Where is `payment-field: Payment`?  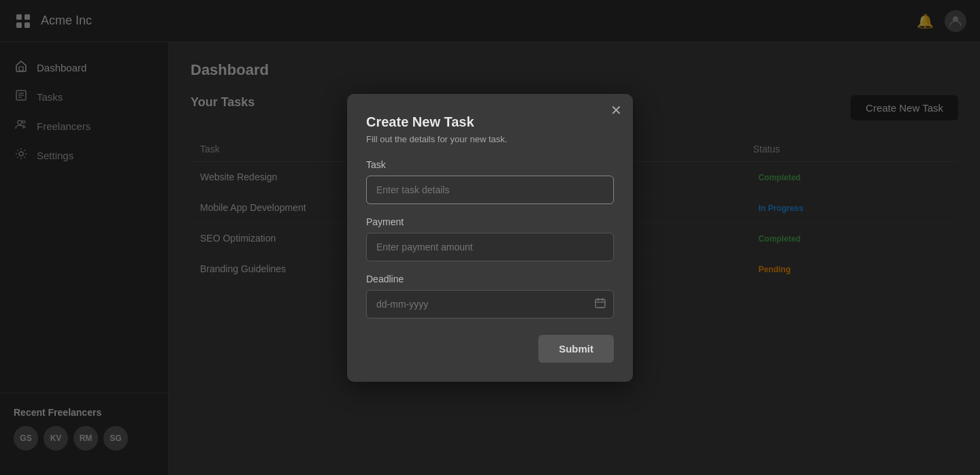
payment-field: Payment is located at coordinates (490, 239).